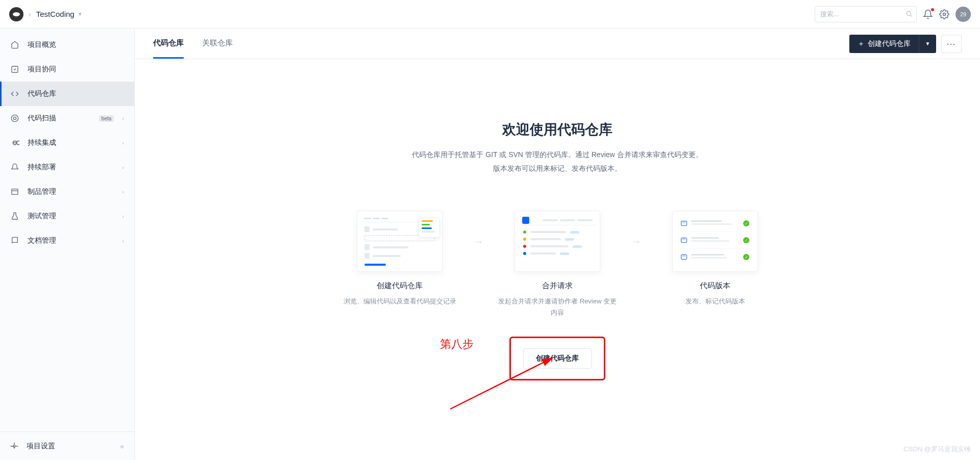 The image size is (980, 460). I want to click on feature-title: 代码版本, so click(716, 286).